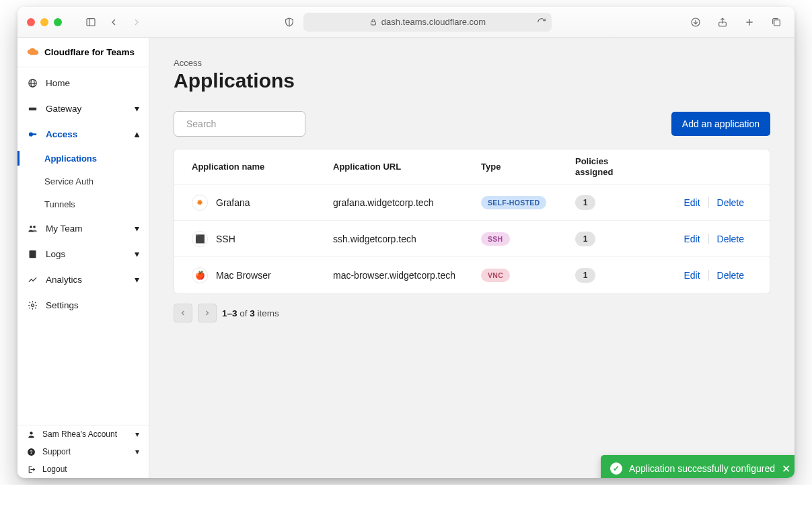 This screenshot has width=812, height=517. Describe the element at coordinates (89, 53) in the screenshot. I see `brand-label: Cloudflare for Teams` at that location.